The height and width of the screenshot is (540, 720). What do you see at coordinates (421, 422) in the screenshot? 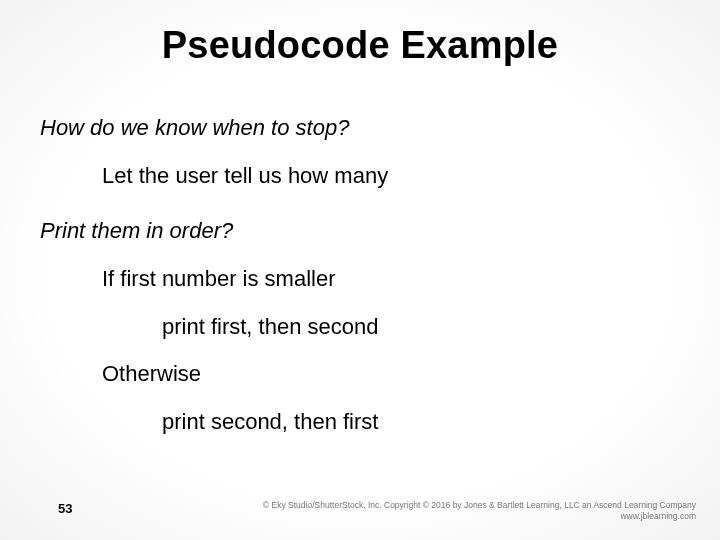
I see `answer-2-line-4: print second, then first` at bounding box center [421, 422].